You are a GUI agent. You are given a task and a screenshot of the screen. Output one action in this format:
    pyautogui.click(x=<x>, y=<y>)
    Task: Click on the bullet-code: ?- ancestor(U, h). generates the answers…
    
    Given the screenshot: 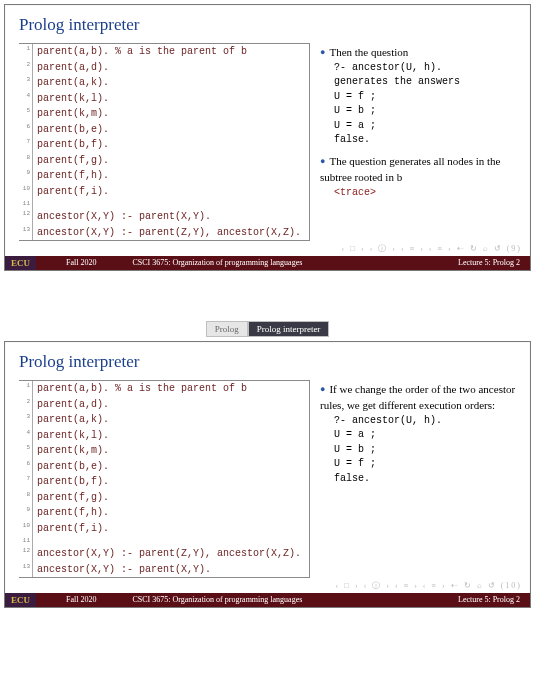 What is the action you would take?
    pyautogui.click(x=425, y=104)
    